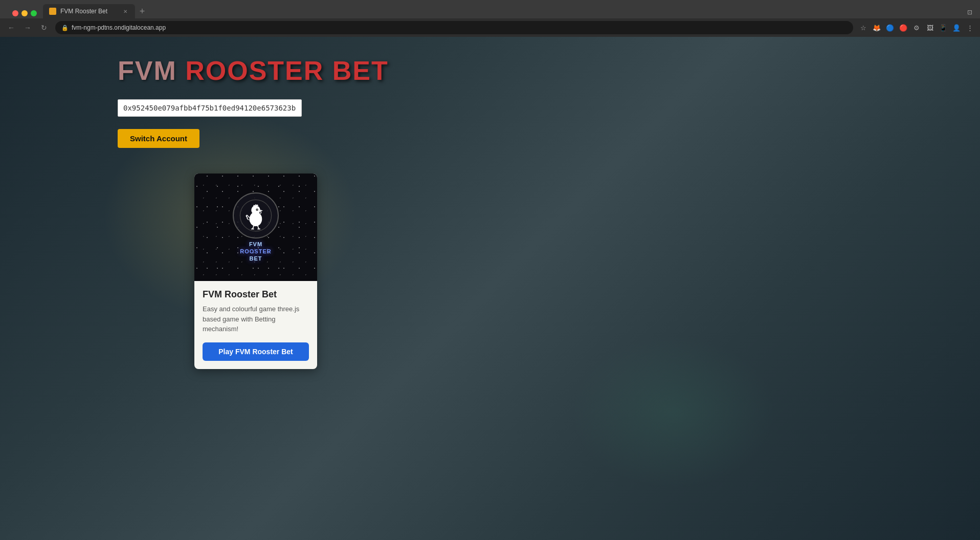  I want to click on nav-right-icons: ☆ 🦊 🔵 🔴 ⚙ 🖼 📱 👤 ⋮, so click(917, 28).